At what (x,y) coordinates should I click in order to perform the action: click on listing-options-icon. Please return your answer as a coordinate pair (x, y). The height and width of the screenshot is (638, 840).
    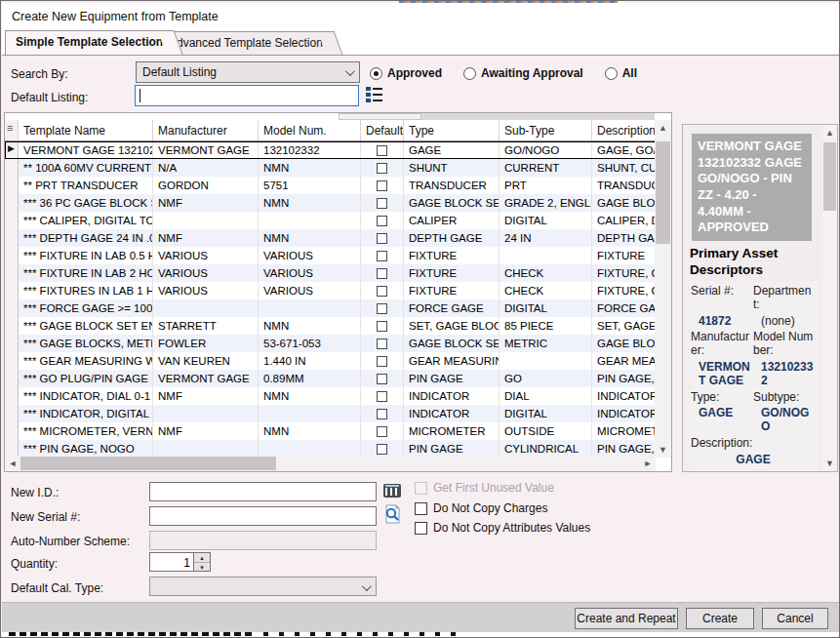
    Looking at the image, I should click on (375, 96).